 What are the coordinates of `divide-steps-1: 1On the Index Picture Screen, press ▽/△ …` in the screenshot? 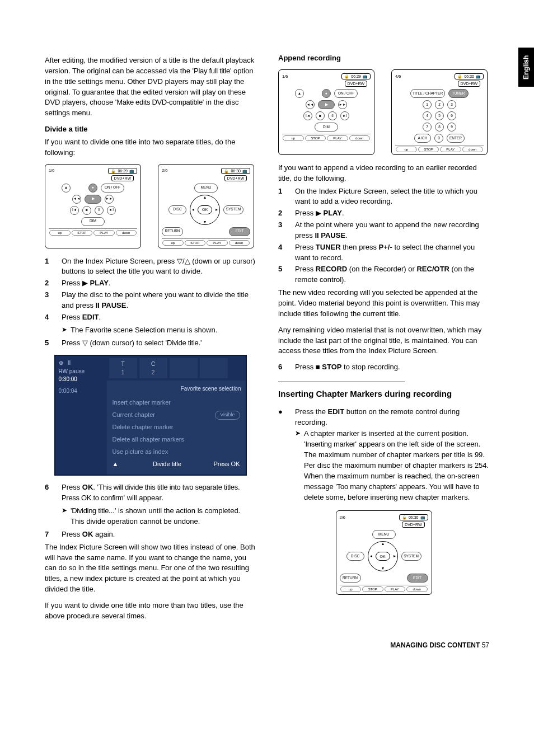 It's located at (150, 290).